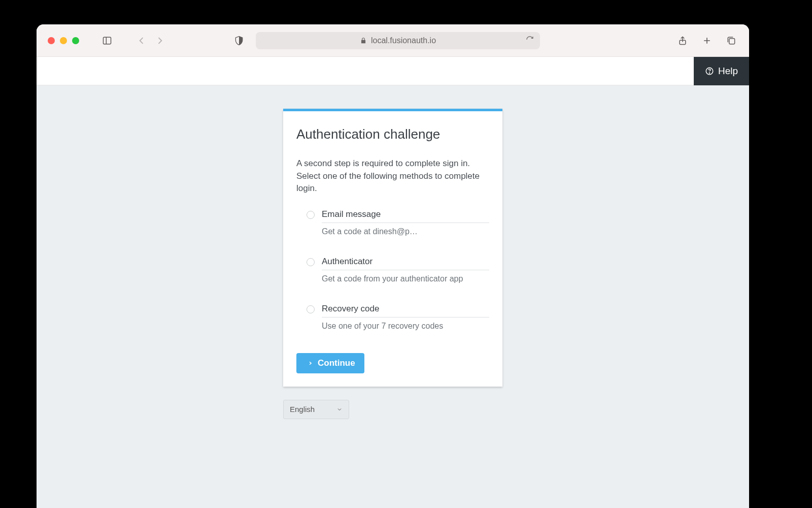  What do you see at coordinates (393, 134) in the screenshot?
I see `card-title: Authentication challenge` at bounding box center [393, 134].